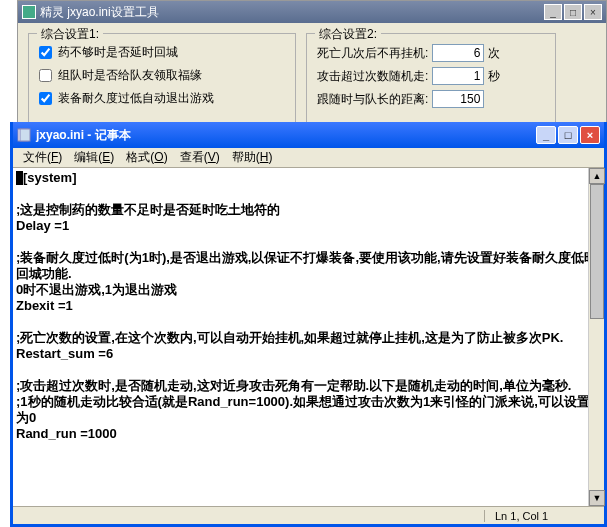  Describe the element at coordinates (24, 135) in the screenshot. I see `notepad-app-icon` at that location.